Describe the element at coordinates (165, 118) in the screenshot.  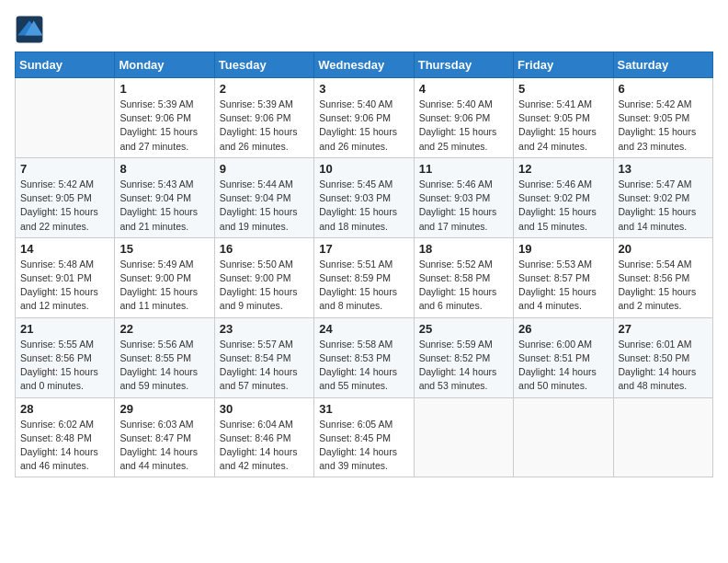
I see `calendar-cell: 1Sunrise: 5:39 AM Sunset: 9:06 PM Daylig…` at that location.